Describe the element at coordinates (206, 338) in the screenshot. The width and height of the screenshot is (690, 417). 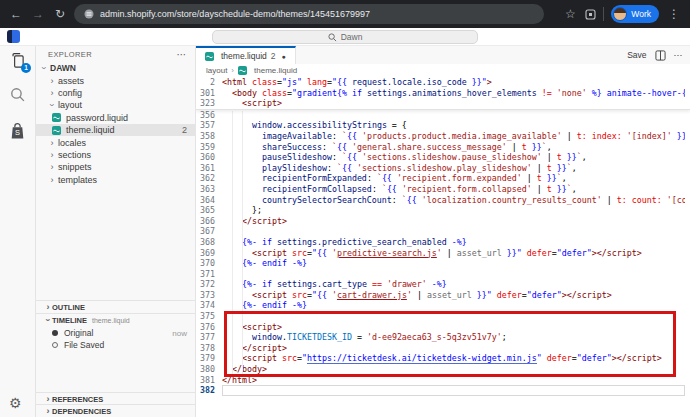
I see `line-number: 377` at that location.